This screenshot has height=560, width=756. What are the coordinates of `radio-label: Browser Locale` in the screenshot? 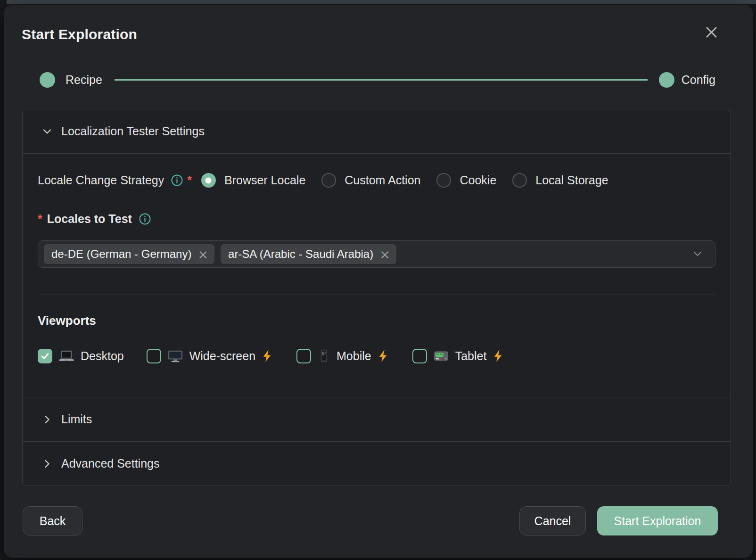 It's located at (265, 180).